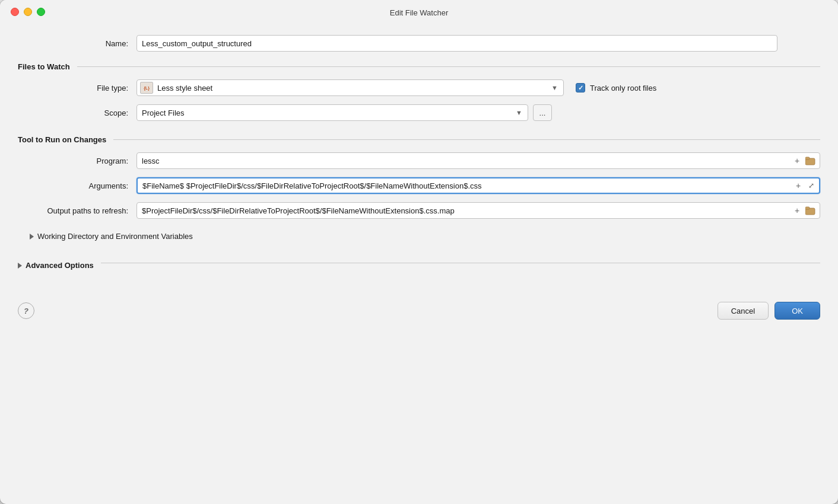 Image resolution: width=838 pixels, height=504 pixels. I want to click on name-label: Name:, so click(77, 44).